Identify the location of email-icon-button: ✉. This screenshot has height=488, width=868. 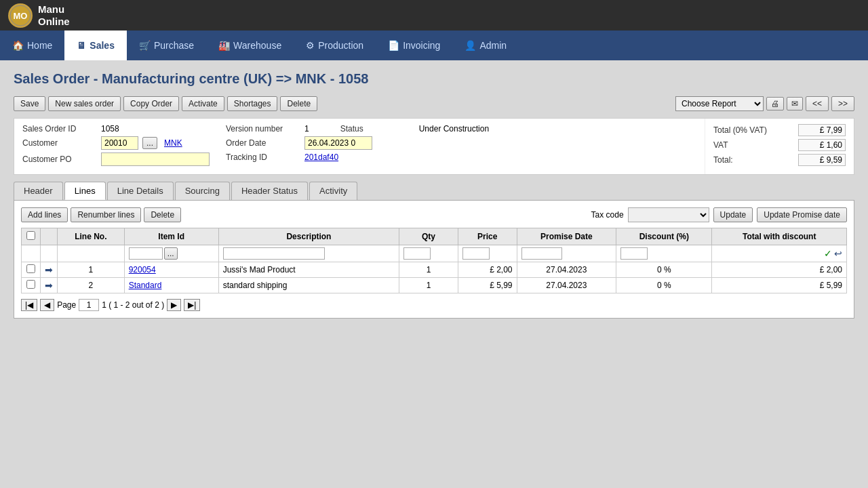
(795, 104).